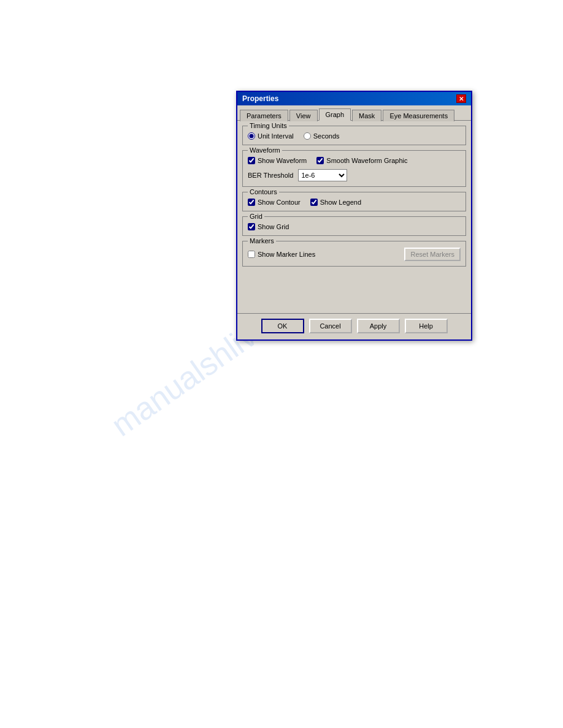 The width and height of the screenshot is (563, 728). I want to click on show-contour-option: Show Contour, so click(274, 202).